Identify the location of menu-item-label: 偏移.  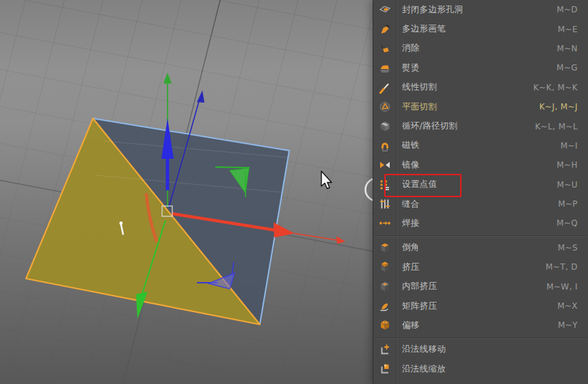
(477, 326).